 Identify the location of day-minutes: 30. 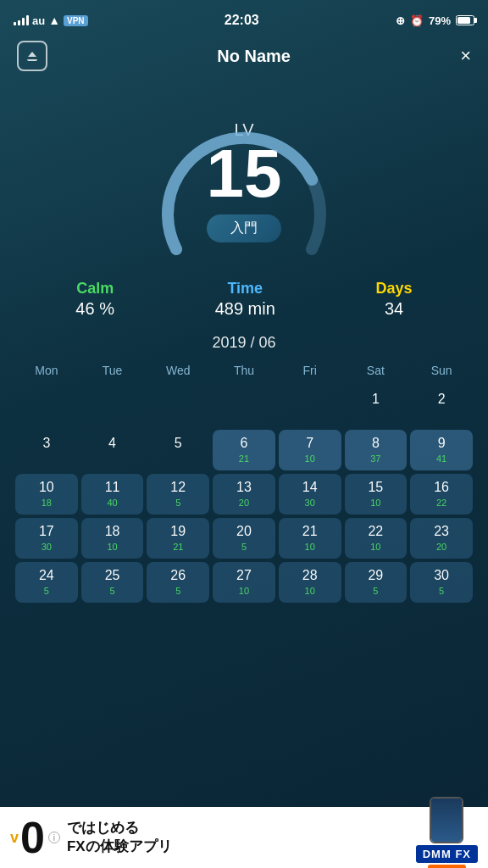
(47, 548).